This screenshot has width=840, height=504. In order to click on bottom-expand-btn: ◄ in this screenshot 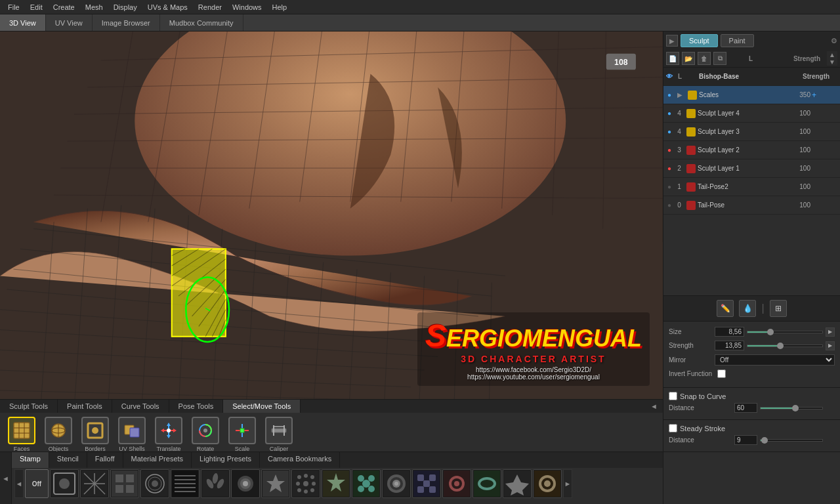, I will do `click(6, 478)`.